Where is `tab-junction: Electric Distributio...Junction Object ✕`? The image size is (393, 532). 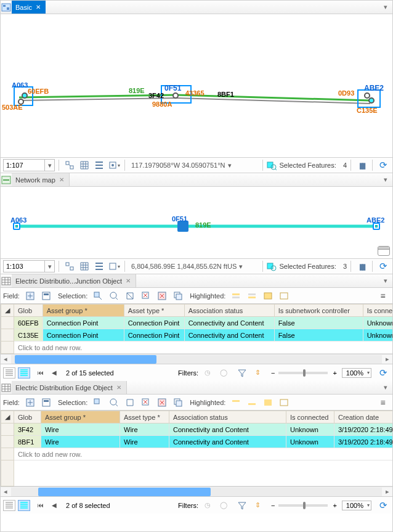 tab-junction: Electric Distributio...Junction Object ✕ is located at coordinates (74, 281).